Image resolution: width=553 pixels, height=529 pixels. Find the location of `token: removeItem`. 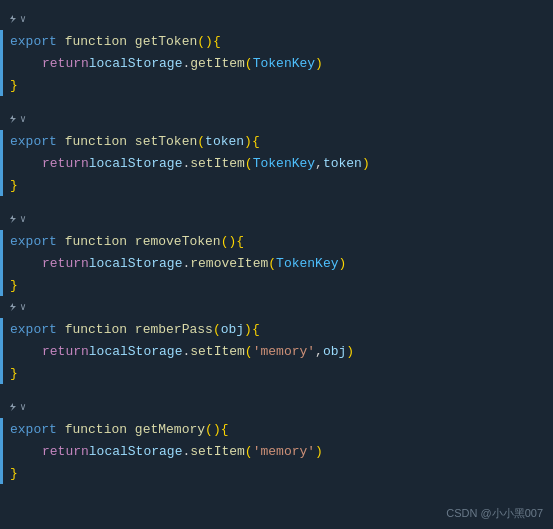

token: removeItem is located at coordinates (229, 264).